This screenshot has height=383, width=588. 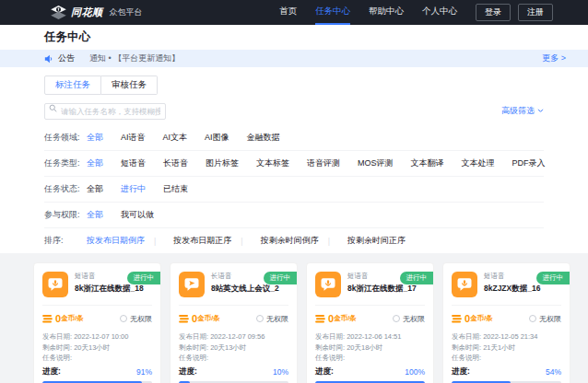 I want to click on filter-option-1-3: 图片标签, so click(x=222, y=164).